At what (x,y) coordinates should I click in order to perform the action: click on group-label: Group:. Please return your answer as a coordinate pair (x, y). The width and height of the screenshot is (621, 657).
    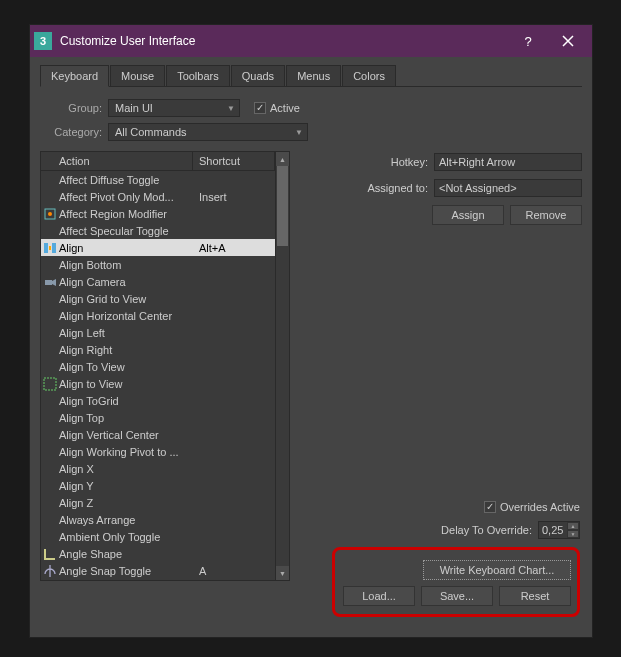
    Looking at the image, I should click on (71, 108).